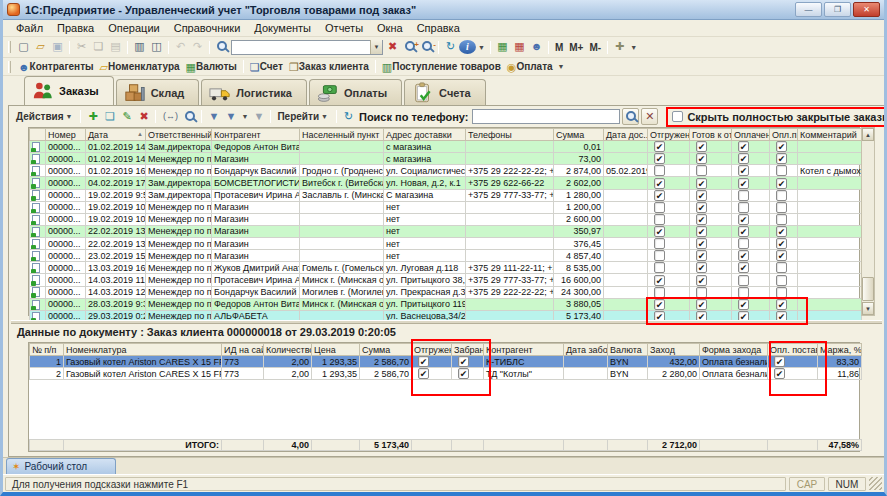 This screenshot has height=496, width=887. Describe the element at coordinates (510, 135) in the screenshot. I see `orders-column-header: Телефоны` at that location.